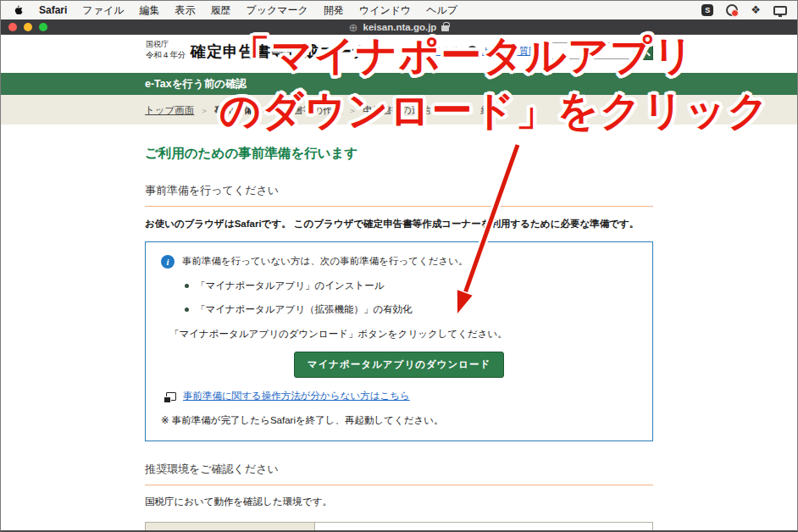 This screenshot has height=532, width=798. I want to click on list-item: 「マイナポータルアプリ」のインストール, so click(411, 286).